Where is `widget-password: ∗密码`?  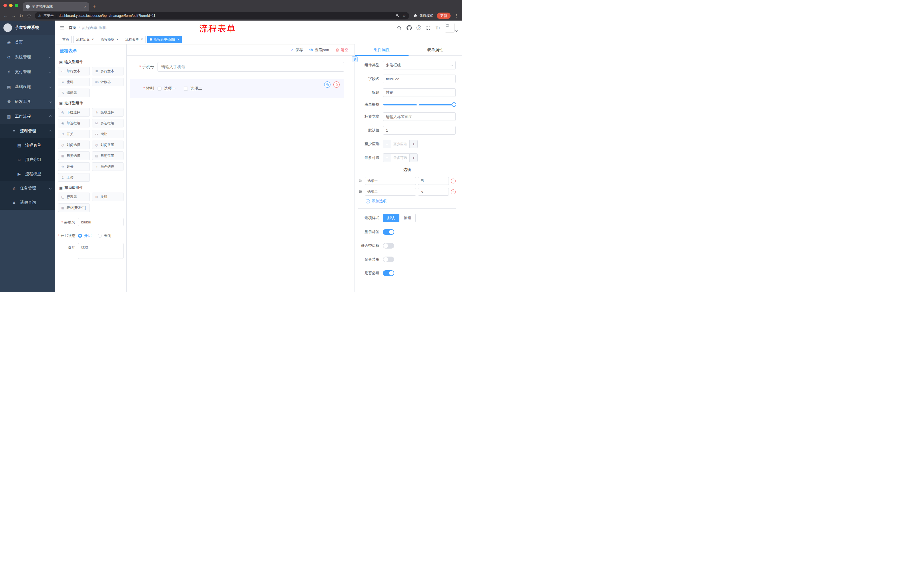 widget-password: ∗密码 is located at coordinates (74, 82).